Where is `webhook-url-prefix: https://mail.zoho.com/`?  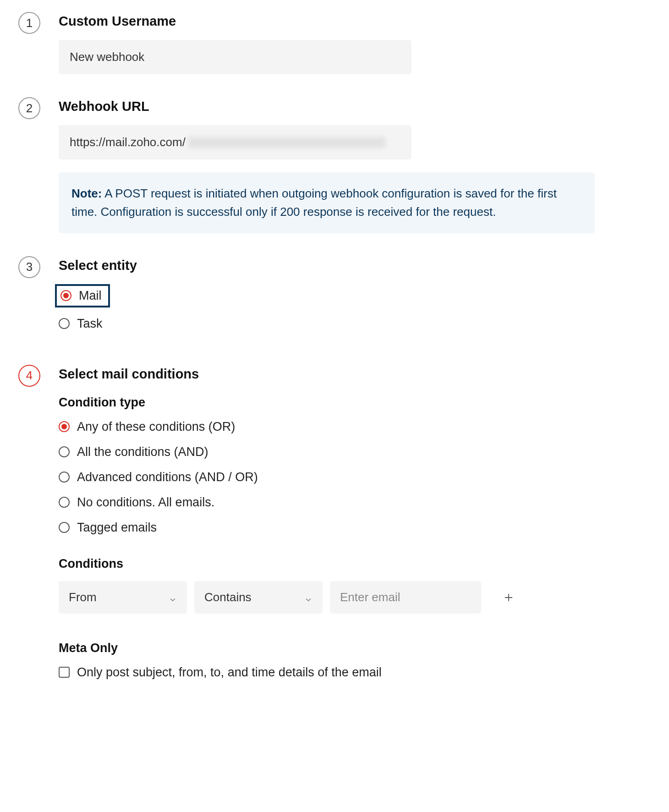
webhook-url-prefix: https://mail.zoho.com/ is located at coordinates (127, 142).